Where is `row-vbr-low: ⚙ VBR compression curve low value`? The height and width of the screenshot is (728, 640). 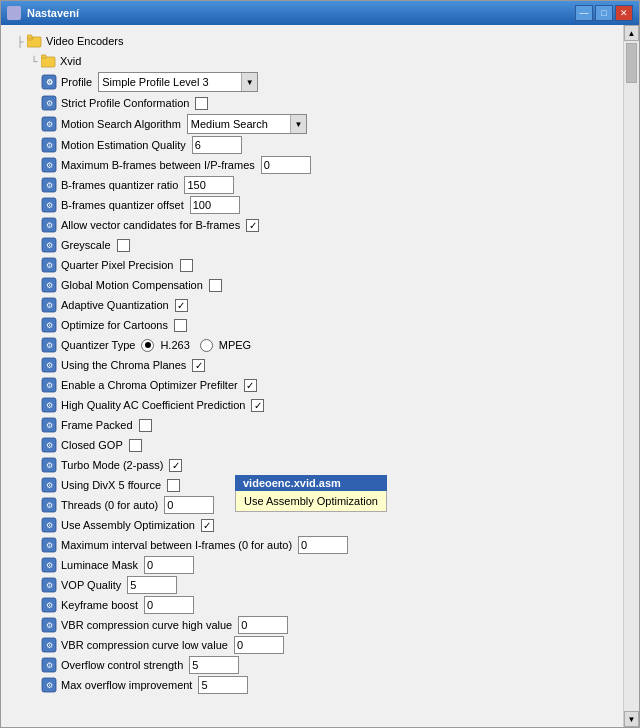 row-vbr-low: ⚙ VBR compression curve low value is located at coordinates (312, 645).